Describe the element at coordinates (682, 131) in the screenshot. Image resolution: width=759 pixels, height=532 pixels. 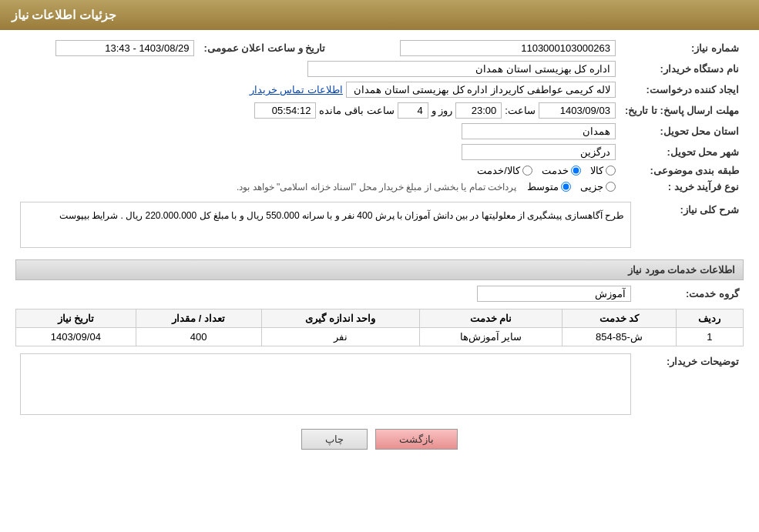
I see `province-label: استان محل تحویل:` at that location.